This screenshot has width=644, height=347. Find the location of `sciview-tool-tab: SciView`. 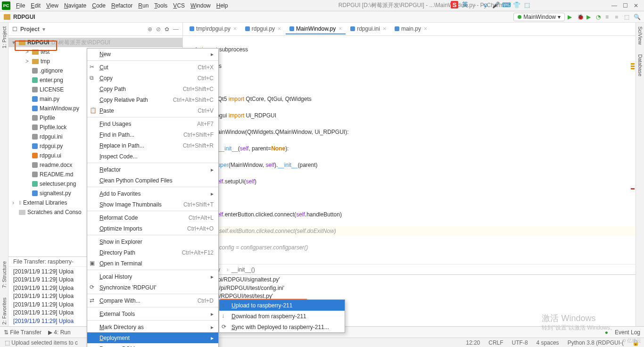

sciview-tool-tab: SciView is located at coordinates (640, 36).